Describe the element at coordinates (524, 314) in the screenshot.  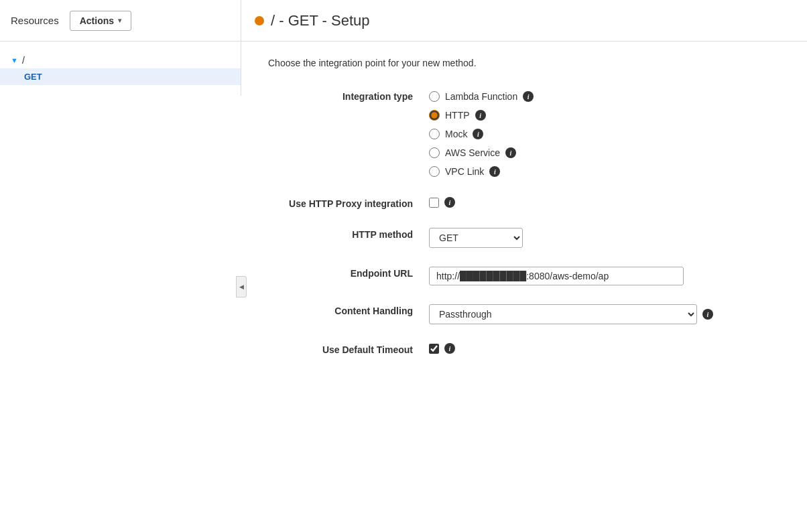
I see `content-handling-row: Content Handling Passthrough Convert to …` at that location.